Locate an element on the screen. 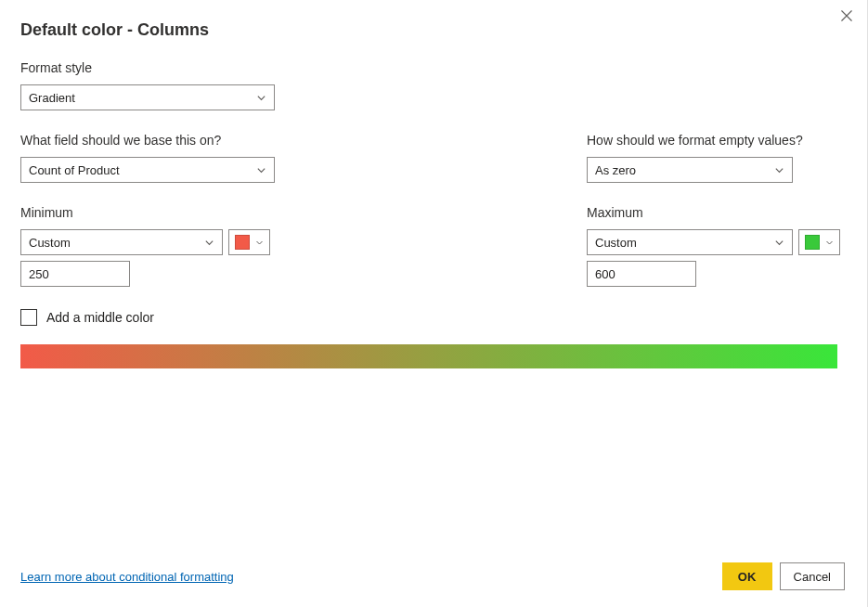 Image resolution: width=868 pixels, height=607 pixels. minimum-color-picker is located at coordinates (249, 242).